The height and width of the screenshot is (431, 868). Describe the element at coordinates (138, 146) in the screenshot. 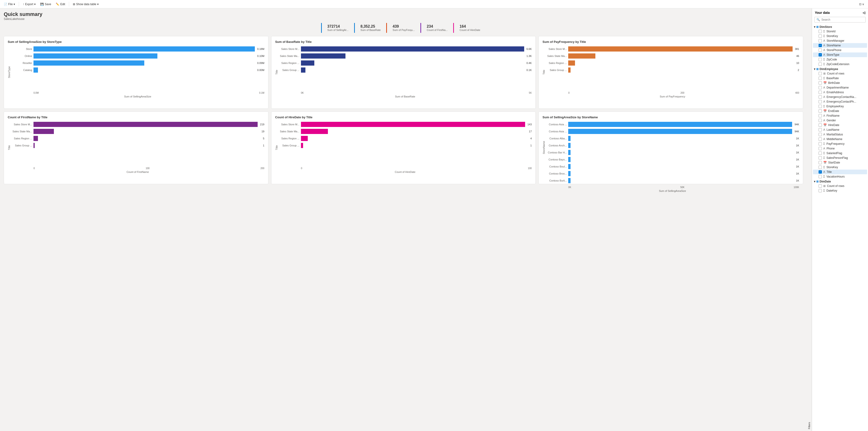

I see `bar-row: Sales Group ... 1` at that location.